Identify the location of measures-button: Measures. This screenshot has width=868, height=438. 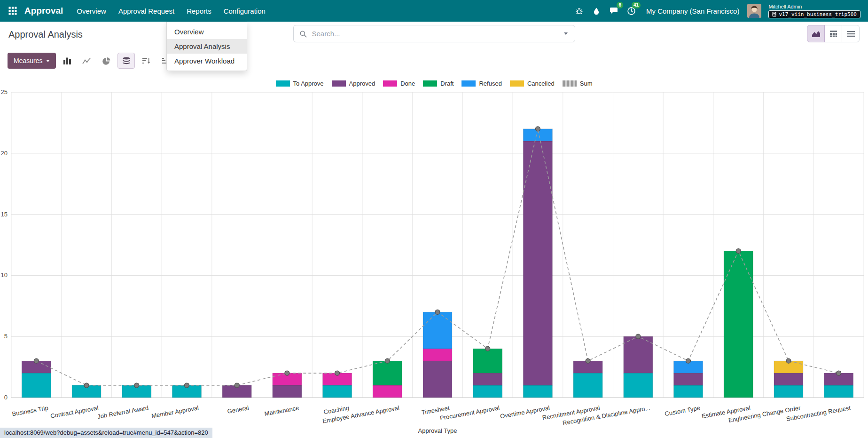
(32, 61).